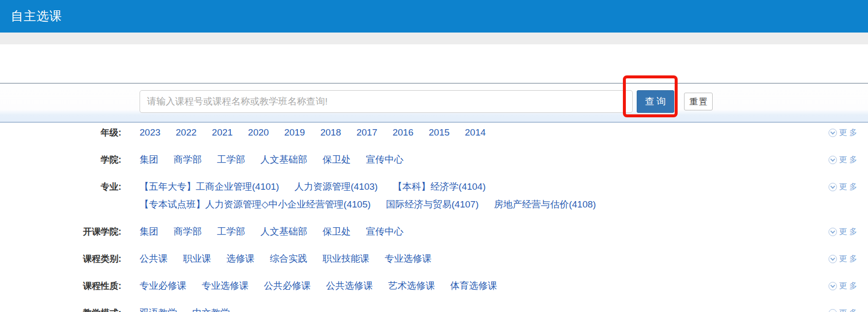 The width and height of the screenshot is (868, 312). I want to click on filter-option-link: 公共选修课, so click(349, 286).